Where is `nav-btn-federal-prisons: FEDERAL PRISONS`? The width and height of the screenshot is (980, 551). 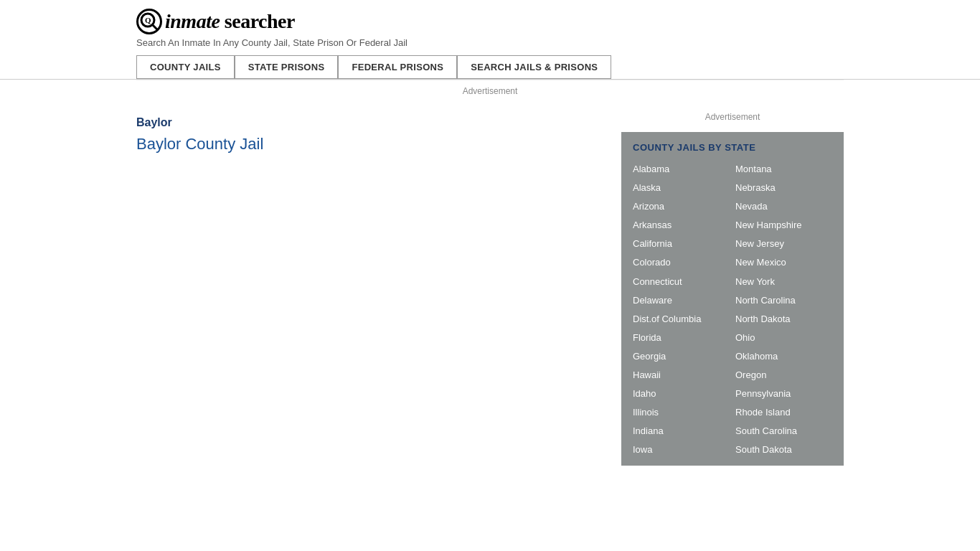 nav-btn-federal-prisons: FEDERAL PRISONS is located at coordinates (397, 67).